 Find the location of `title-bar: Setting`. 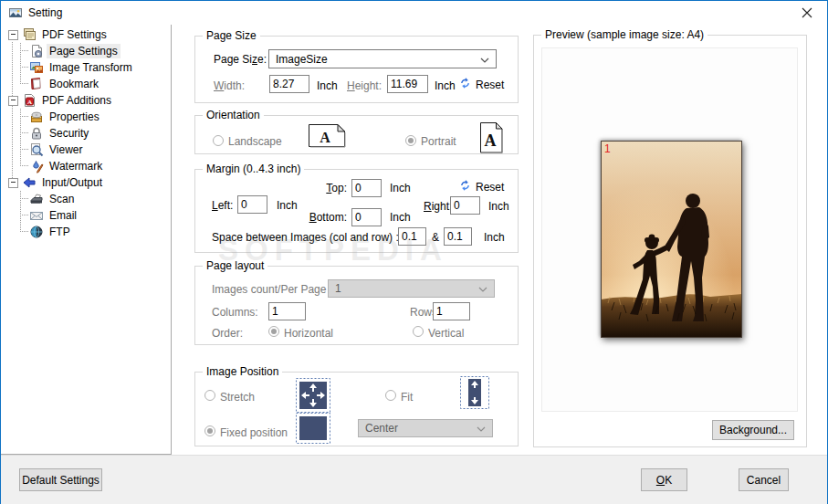

title-bar: Setting is located at coordinates (414, 13).